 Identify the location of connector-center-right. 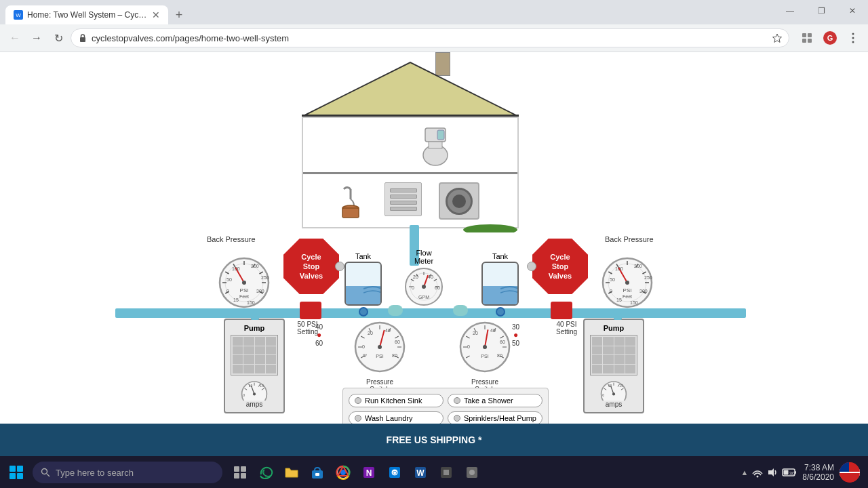
(460, 310).